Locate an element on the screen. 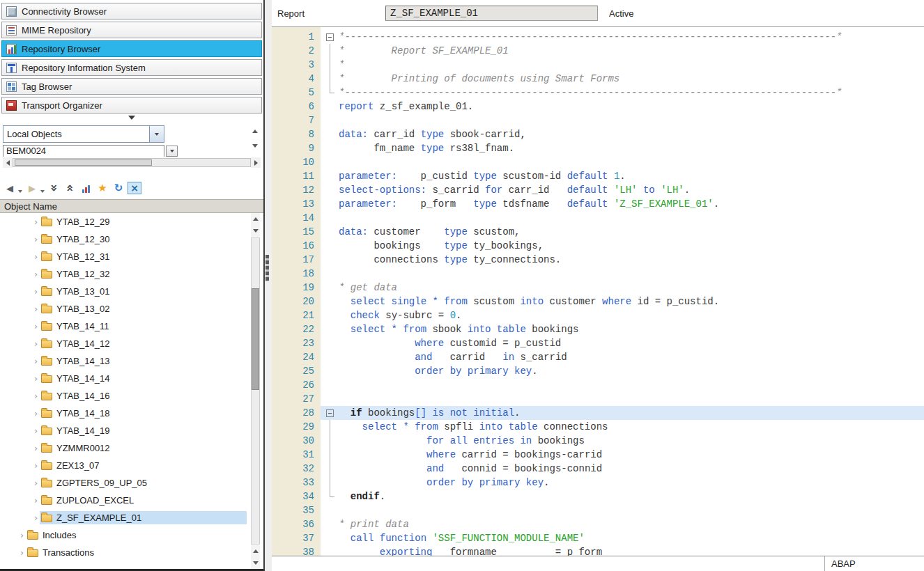 The height and width of the screenshot is (571, 924). code-line: 22 select * from sbook into table bookin… is located at coordinates (598, 329).